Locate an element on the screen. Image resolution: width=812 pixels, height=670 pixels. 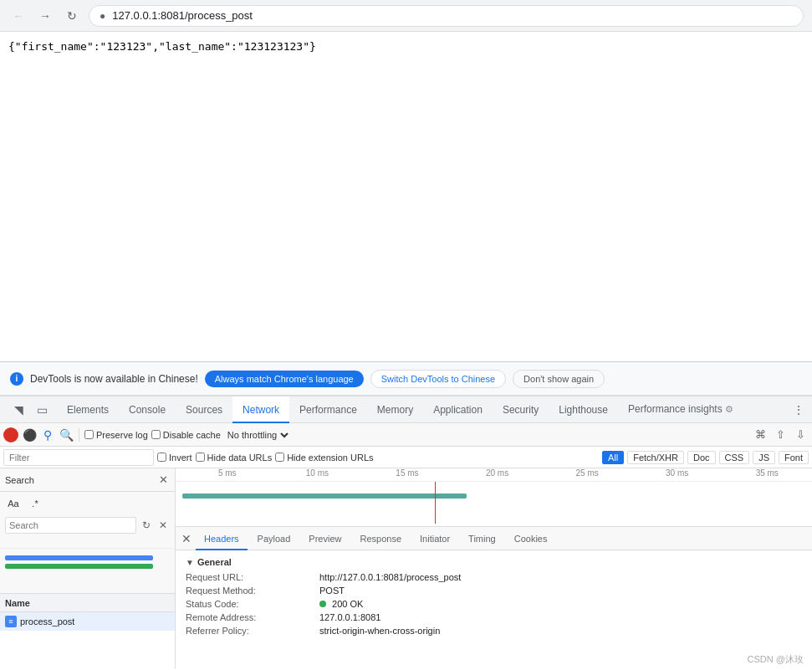
network-item-name: process_post is located at coordinates (47, 621).